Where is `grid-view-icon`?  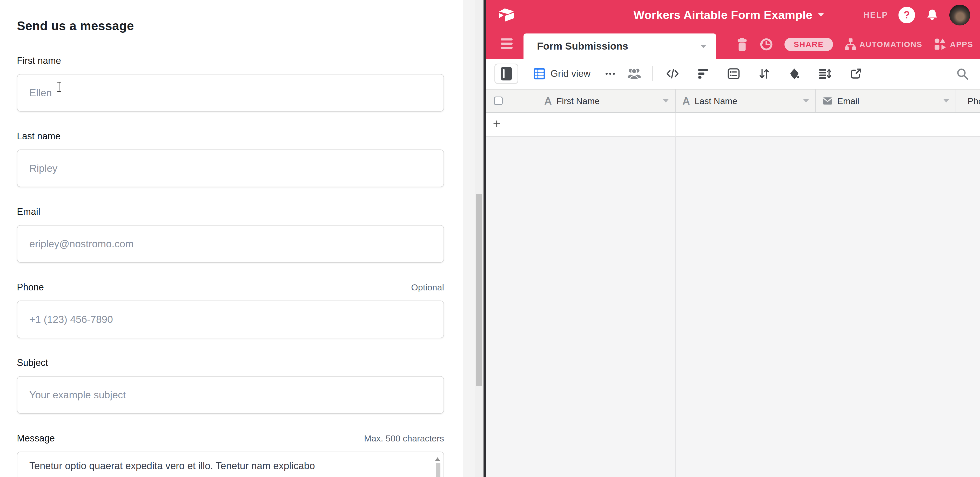
grid-view-icon is located at coordinates (539, 74).